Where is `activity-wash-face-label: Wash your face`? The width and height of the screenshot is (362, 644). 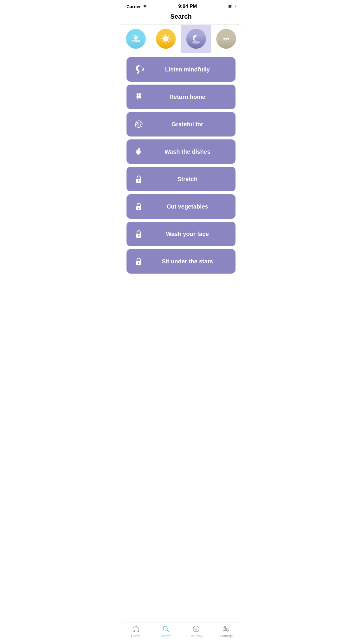
activity-wash-face-label: Wash your face is located at coordinates (187, 234).